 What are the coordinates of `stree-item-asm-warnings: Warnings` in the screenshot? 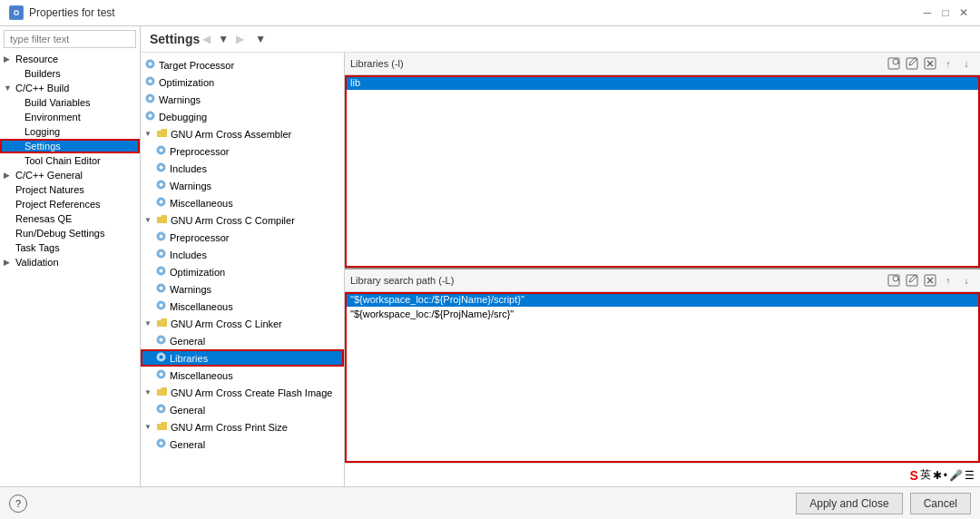 It's located at (242, 185).